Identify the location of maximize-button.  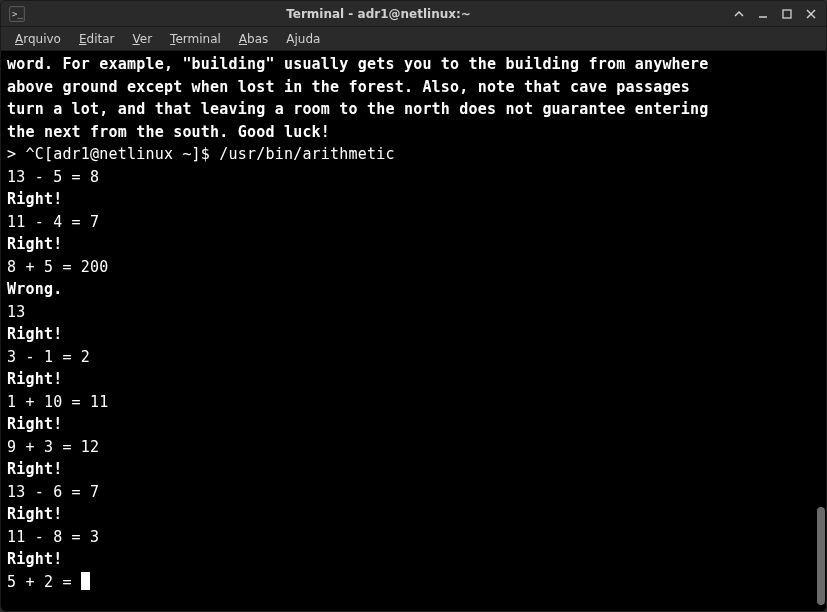
(787, 14).